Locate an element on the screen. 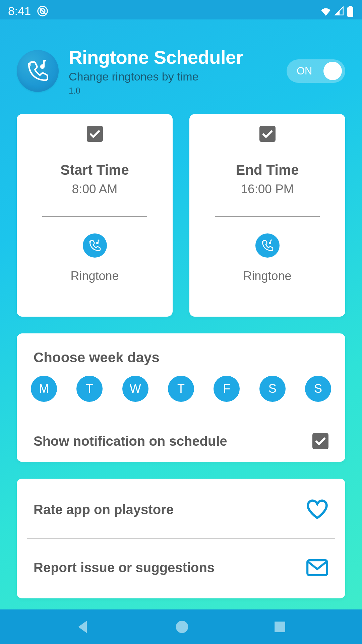 The width and height of the screenshot is (362, 644). signal-icon is located at coordinates (339, 11).